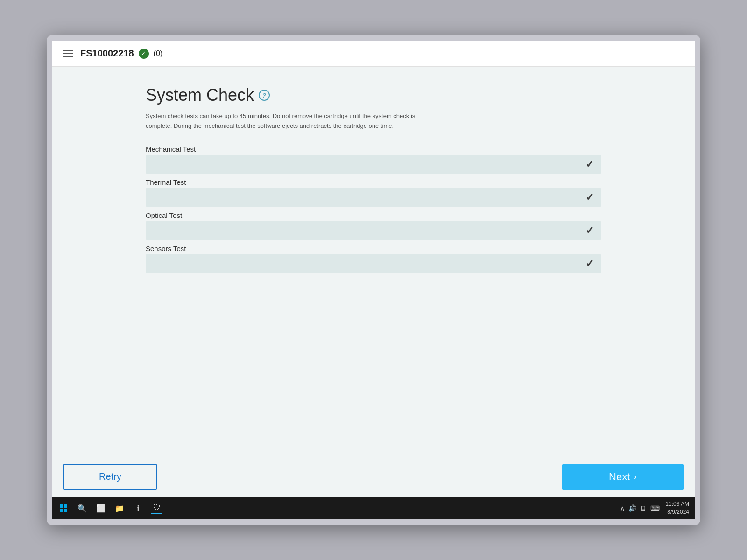 The height and width of the screenshot is (560, 747). What do you see at coordinates (643, 508) in the screenshot?
I see `network-icon: 🖥` at bounding box center [643, 508].